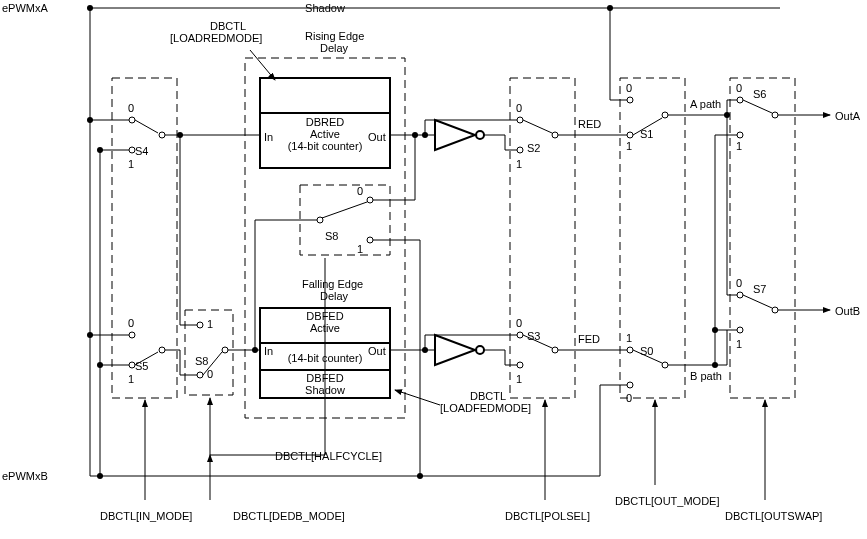 The image size is (867, 539). I want to click on inverter-fed, so click(455, 350).